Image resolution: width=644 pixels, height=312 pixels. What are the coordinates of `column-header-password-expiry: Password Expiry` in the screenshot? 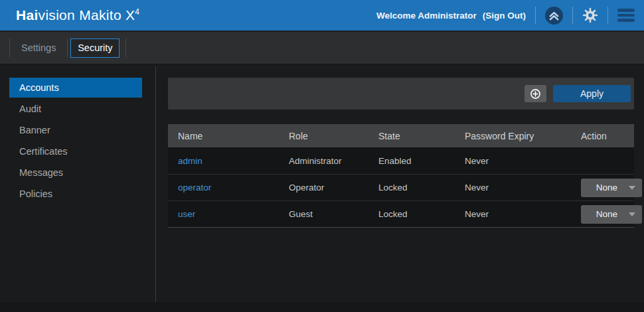 It's located at (523, 136).